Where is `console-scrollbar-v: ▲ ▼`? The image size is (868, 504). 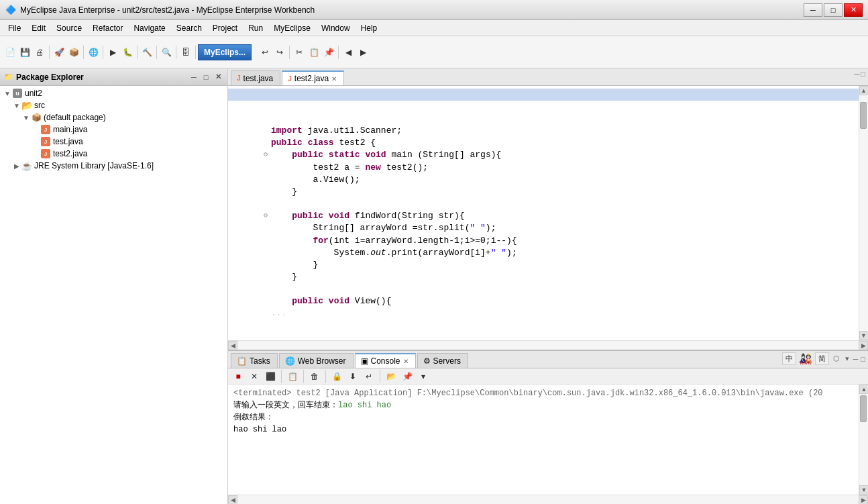 console-scrollbar-v: ▲ ▼ is located at coordinates (863, 440).